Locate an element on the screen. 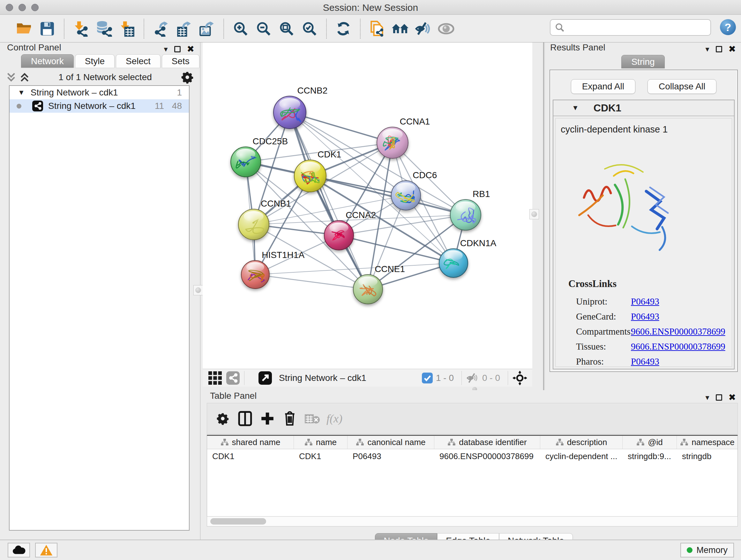 This screenshot has height=560, width=741. refresh-button is located at coordinates (343, 29).